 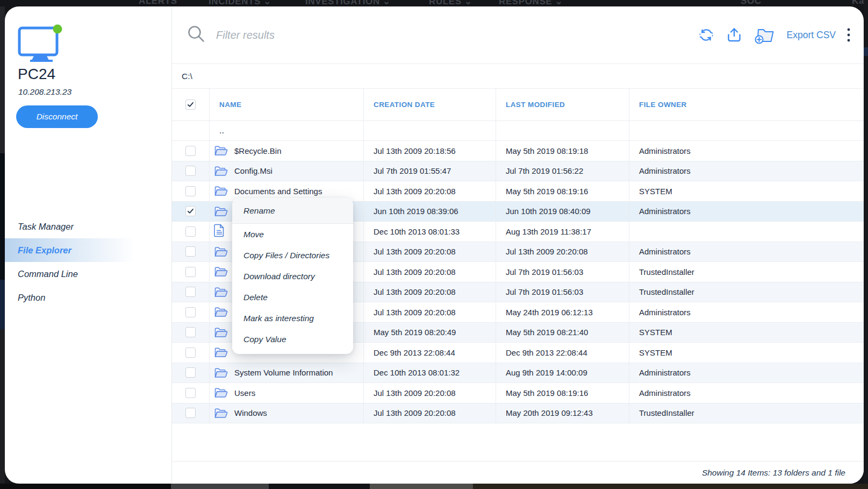 What do you see at coordinates (563, 231) in the screenshot?
I see `last-modified: Aug 13th 2019 11:38:17` at bounding box center [563, 231].